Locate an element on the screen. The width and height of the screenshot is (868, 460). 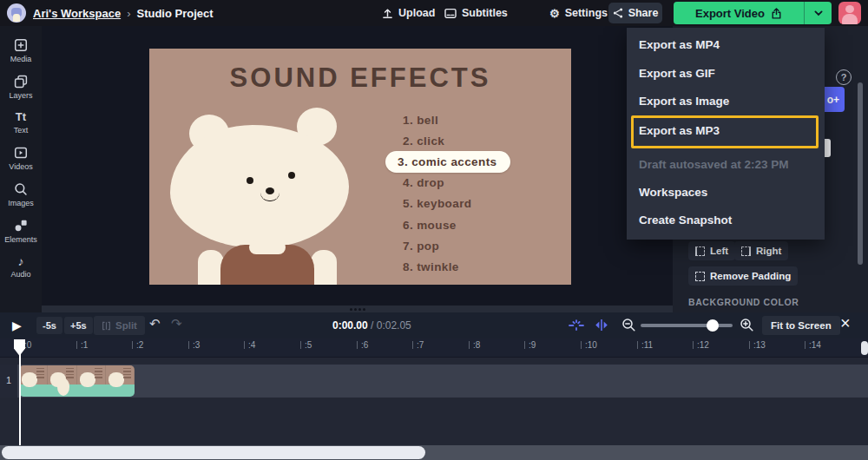
list-item: 1. bell is located at coordinates (450, 120).